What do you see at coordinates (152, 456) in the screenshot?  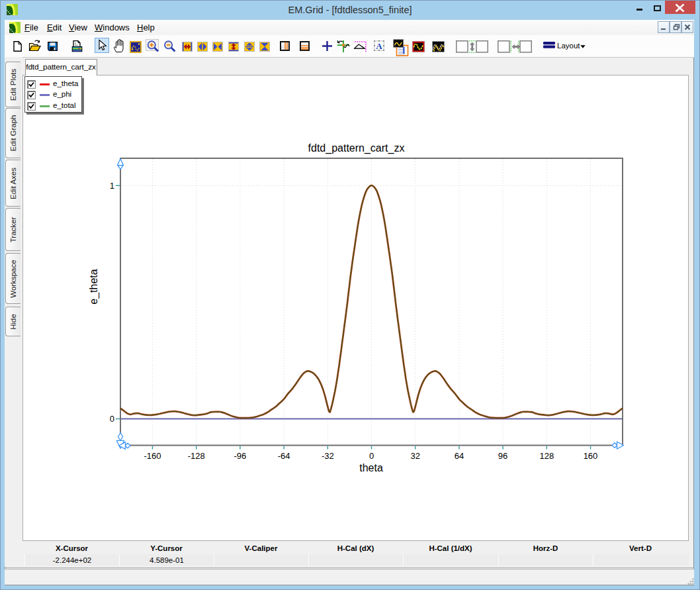 I see `svg-text: -160` at bounding box center [152, 456].